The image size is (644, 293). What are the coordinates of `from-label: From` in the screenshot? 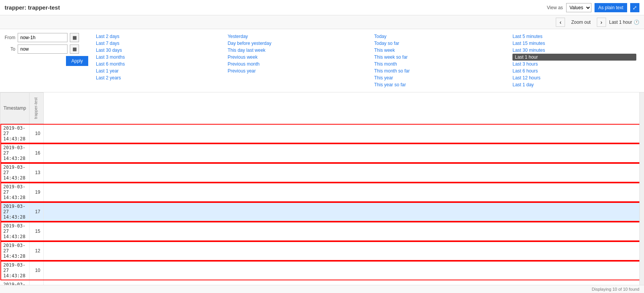 It's located at (10, 38).